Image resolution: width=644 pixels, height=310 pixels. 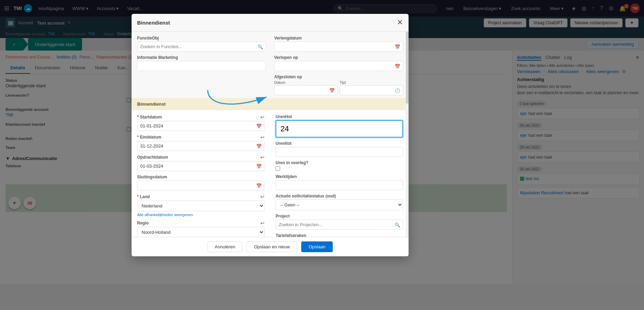 What do you see at coordinates (339, 152) in the screenshot?
I see `urenitot-input` at bounding box center [339, 152].